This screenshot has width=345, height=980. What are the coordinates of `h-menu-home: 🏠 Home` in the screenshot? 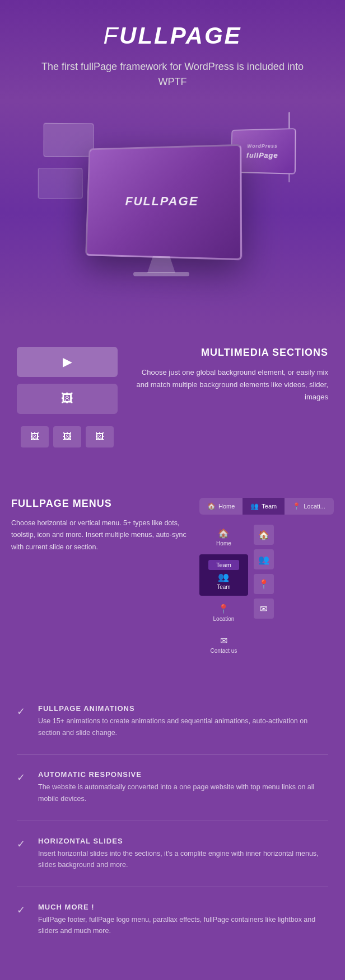 It's located at (221, 506).